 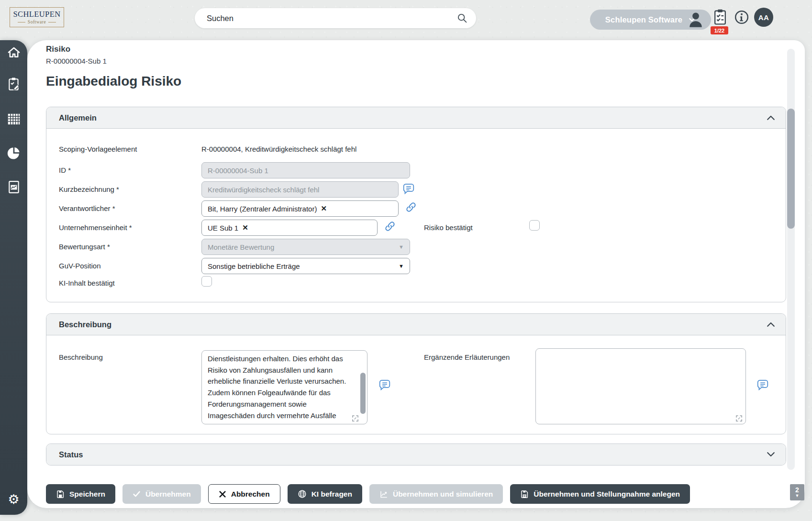 What do you see at coordinates (13, 188) in the screenshot?
I see `sidebar-item-reports` at bounding box center [13, 188].